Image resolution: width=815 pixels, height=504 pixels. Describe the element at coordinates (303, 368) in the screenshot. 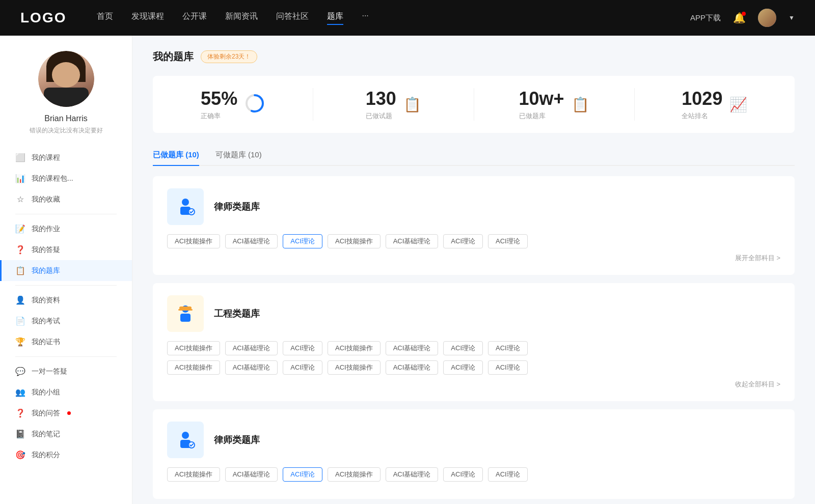

I see `tag-e2-aci-theory-1: ACI理论` at that location.